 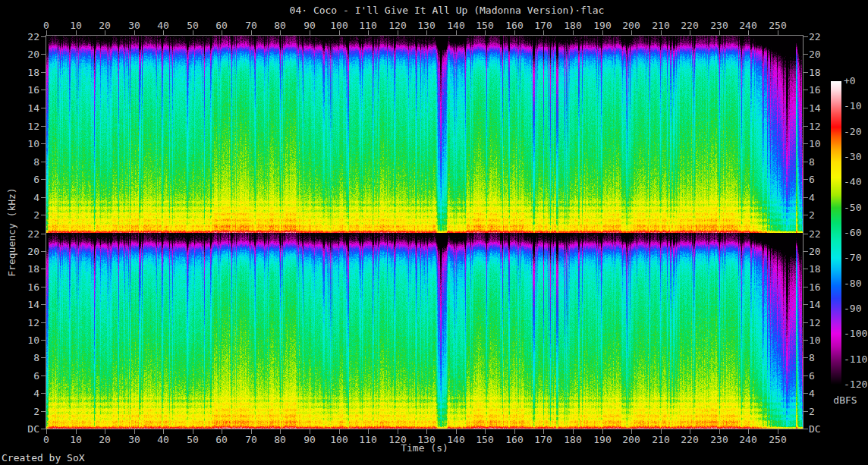 What do you see at coordinates (368, 26) in the screenshot?
I see `time-tick-label-top: 110` at bounding box center [368, 26].